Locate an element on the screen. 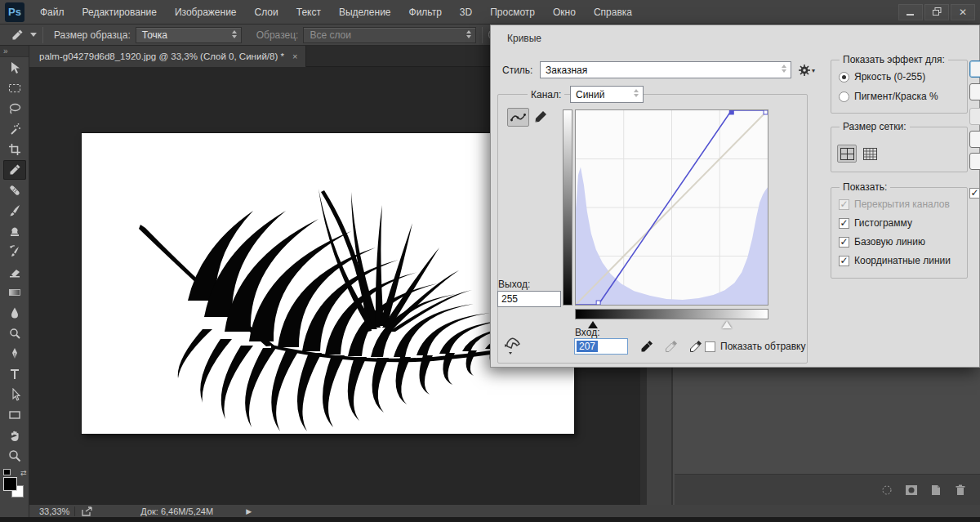 The height and width of the screenshot is (522, 980). history-brush-tool-icon is located at coordinates (15, 252).